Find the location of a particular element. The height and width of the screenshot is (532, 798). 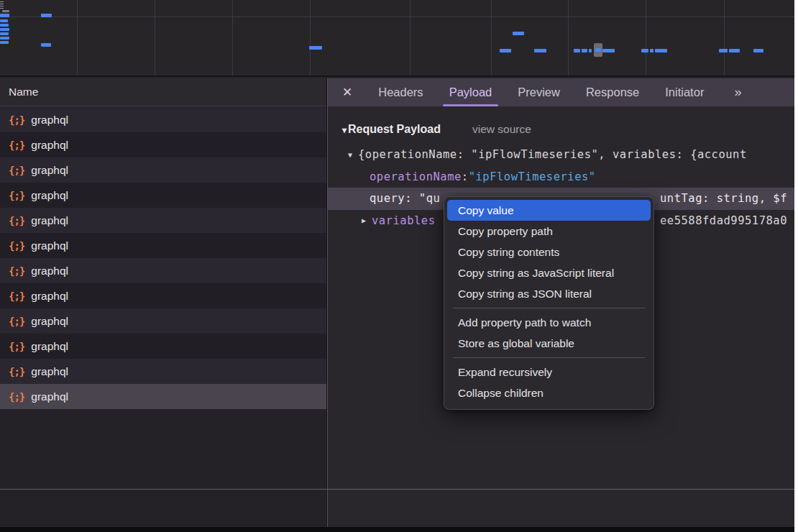

request-payload-section-header: ▾Request Payload view source is located at coordinates (437, 129).